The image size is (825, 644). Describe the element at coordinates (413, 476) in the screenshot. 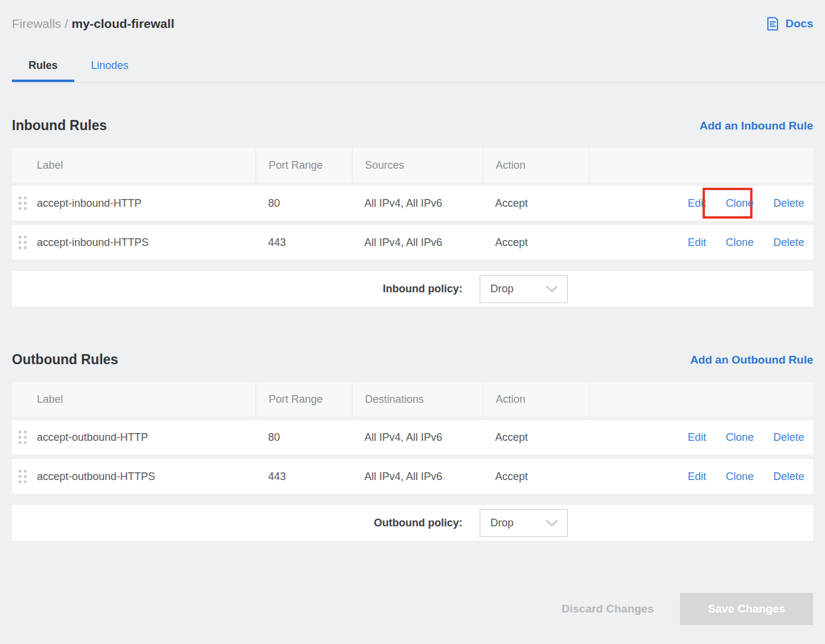

I see `table-row-accept-outbound-https: accept-outbound-HTTPS 443 All IPv4, All …` at that location.